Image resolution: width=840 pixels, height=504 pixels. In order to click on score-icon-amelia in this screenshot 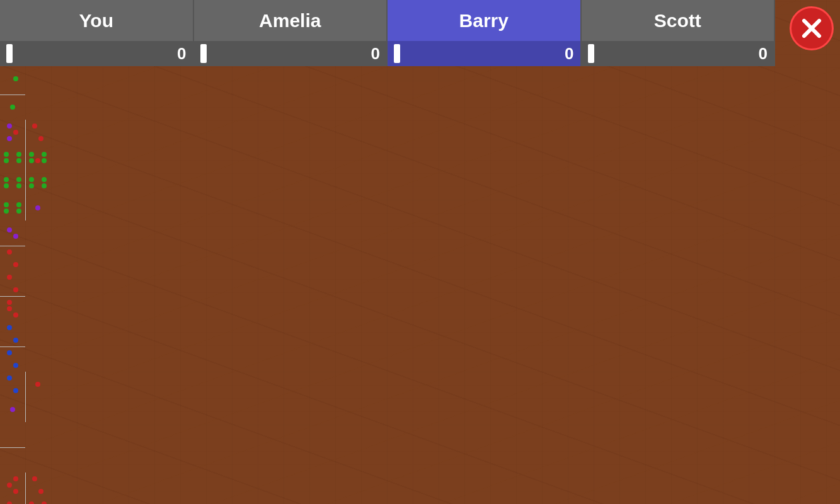, I will do `click(204, 54)`.